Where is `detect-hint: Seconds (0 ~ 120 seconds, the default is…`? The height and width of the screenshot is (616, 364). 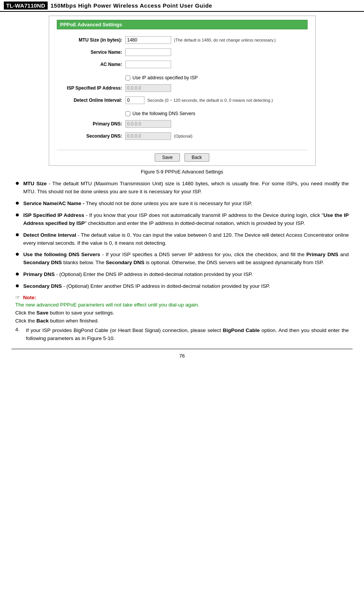 detect-hint: Seconds (0 ~ 120 seconds, the default is… is located at coordinates (210, 100).